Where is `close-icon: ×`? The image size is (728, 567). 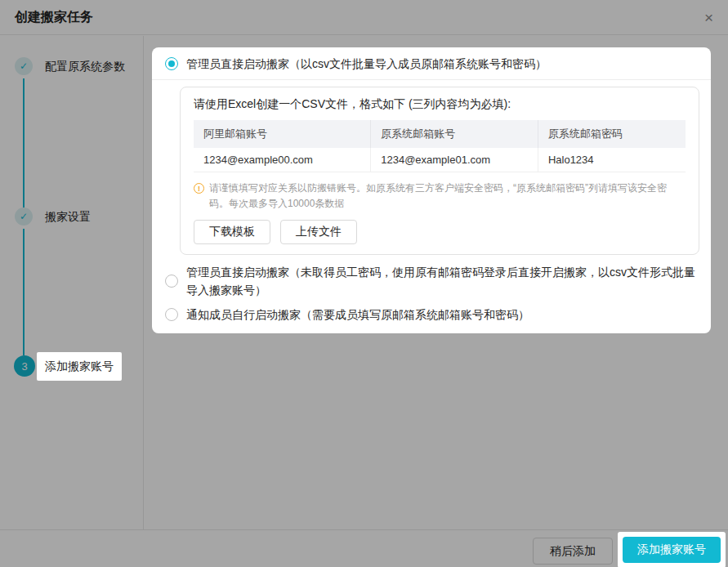
close-icon: × is located at coordinates (709, 18).